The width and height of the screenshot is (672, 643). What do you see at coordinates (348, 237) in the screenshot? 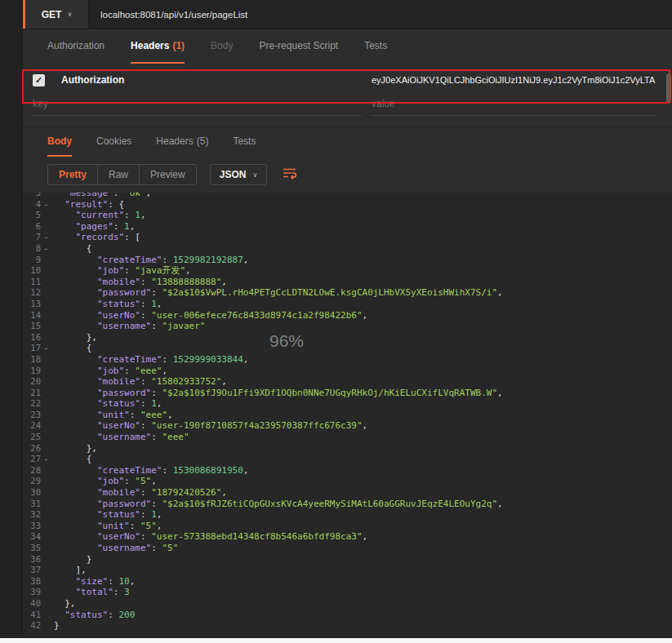
I see `code-line: 7- "records": [` at bounding box center [348, 237].